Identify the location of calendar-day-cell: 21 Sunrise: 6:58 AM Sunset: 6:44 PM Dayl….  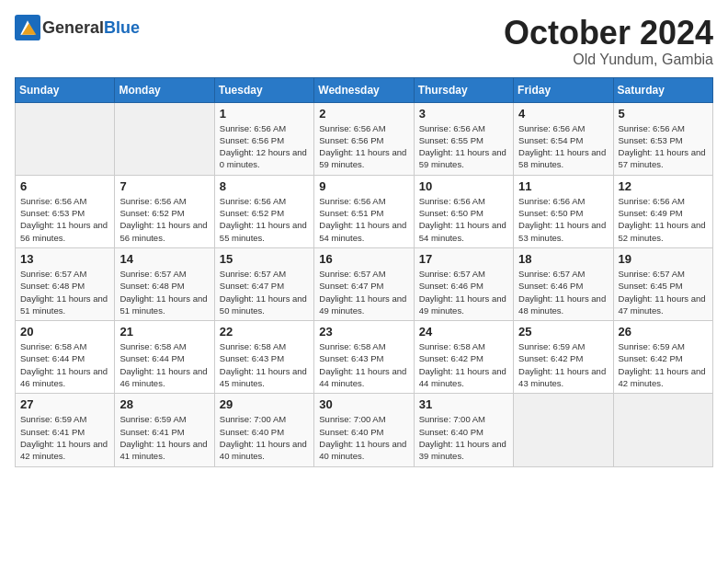
(165, 357).